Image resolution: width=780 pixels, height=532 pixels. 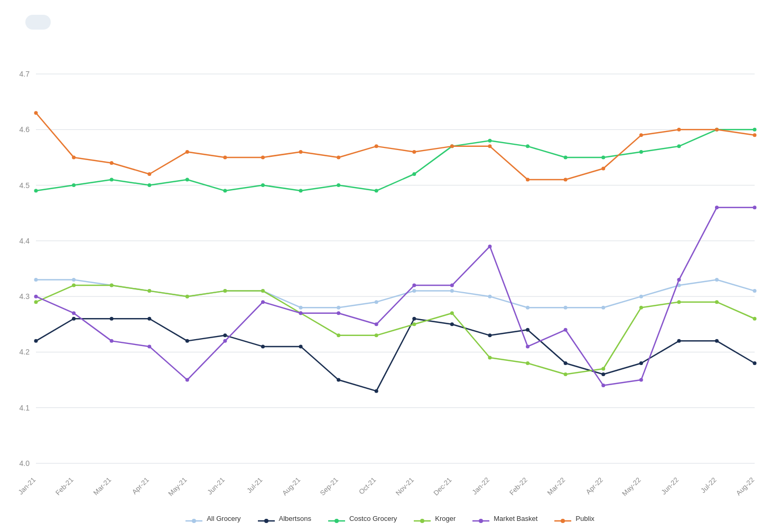 I want to click on svg-text: Apr-21, so click(x=141, y=486).